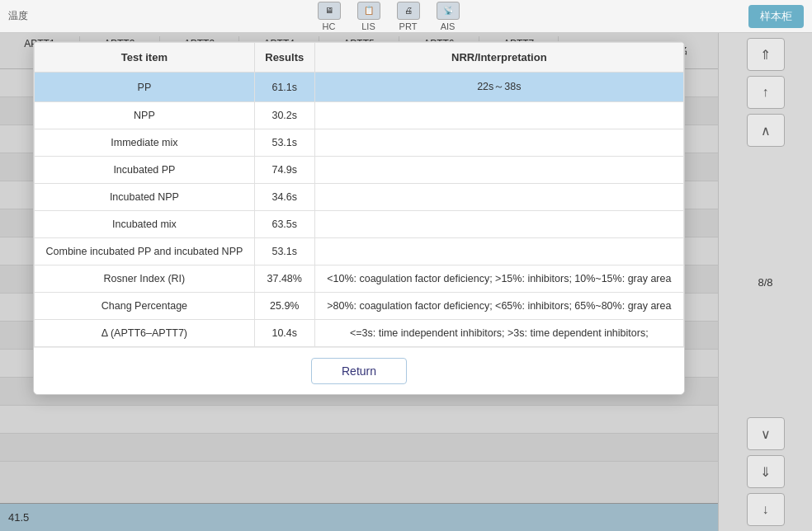 This screenshot has width=812, height=531. I want to click on scroll-up-button: ∧, so click(766, 130).